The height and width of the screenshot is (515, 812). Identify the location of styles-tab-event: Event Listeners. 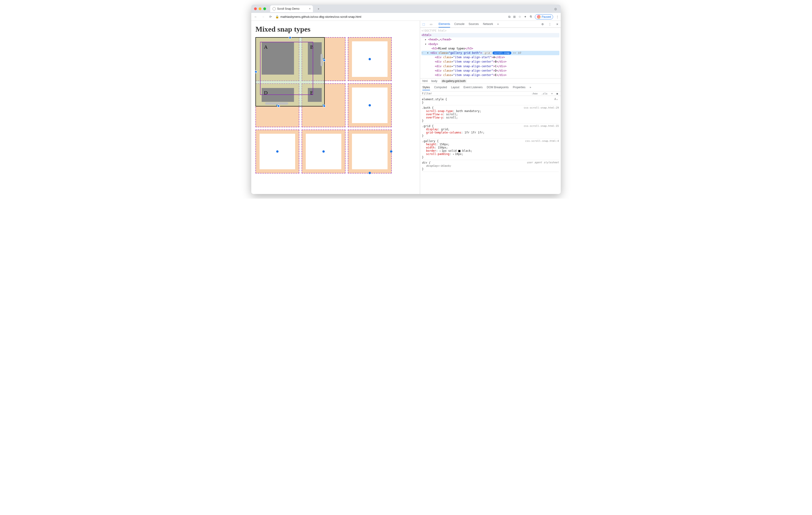
(473, 88).